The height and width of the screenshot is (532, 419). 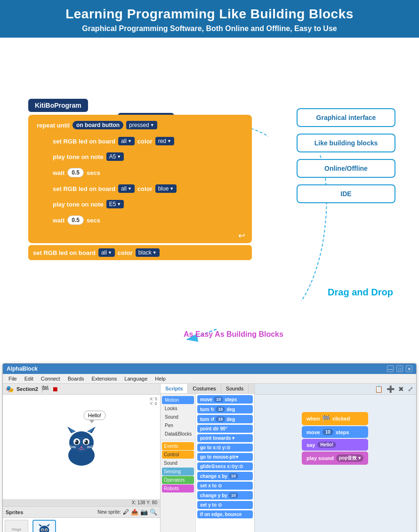 I want to click on play-tone-e5-block: play tone on note E5, so click(x=144, y=204).